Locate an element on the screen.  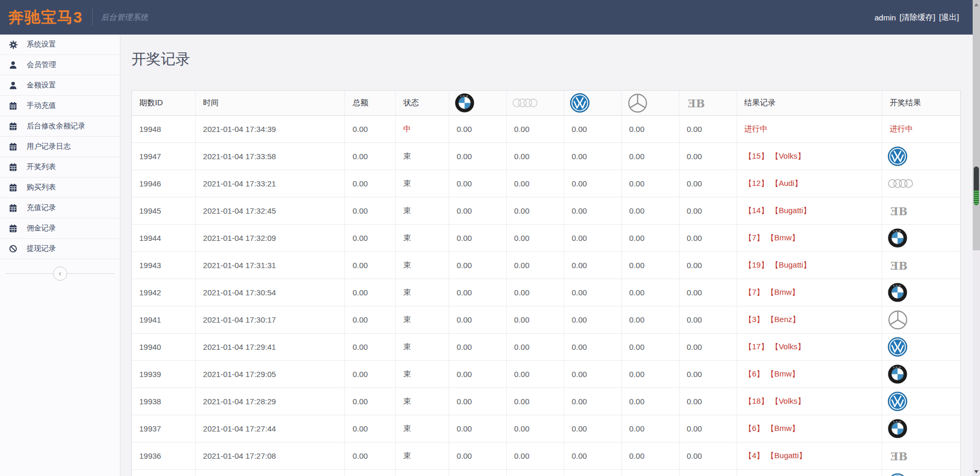
sidebar-item-label: 充值记录 is located at coordinates (41, 208).